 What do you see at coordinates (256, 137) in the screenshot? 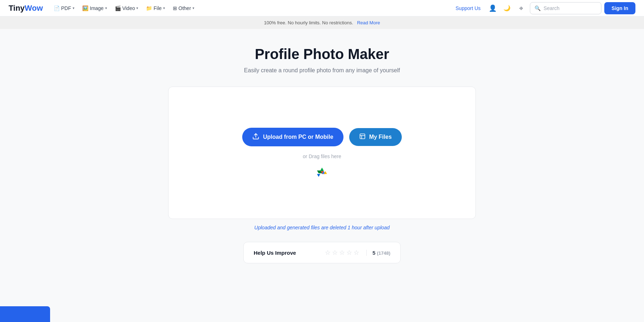
I see `upload-icon` at bounding box center [256, 137].